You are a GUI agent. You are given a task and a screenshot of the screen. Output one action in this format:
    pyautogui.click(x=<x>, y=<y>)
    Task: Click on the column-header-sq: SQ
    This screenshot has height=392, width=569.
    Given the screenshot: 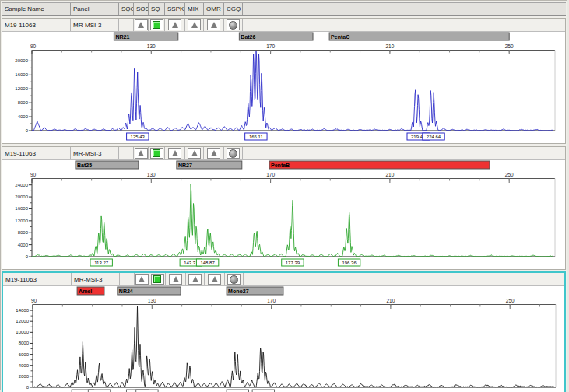 What is the action you would take?
    pyautogui.click(x=157, y=9)
    